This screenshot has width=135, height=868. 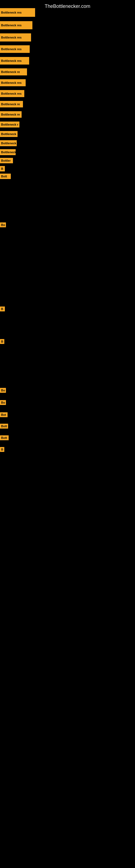 What do you see at coordinates (17, 12) in the screenshot?
I see `bottleneck-bar-1: Bottleneck res` at bounding box center [17, 12].